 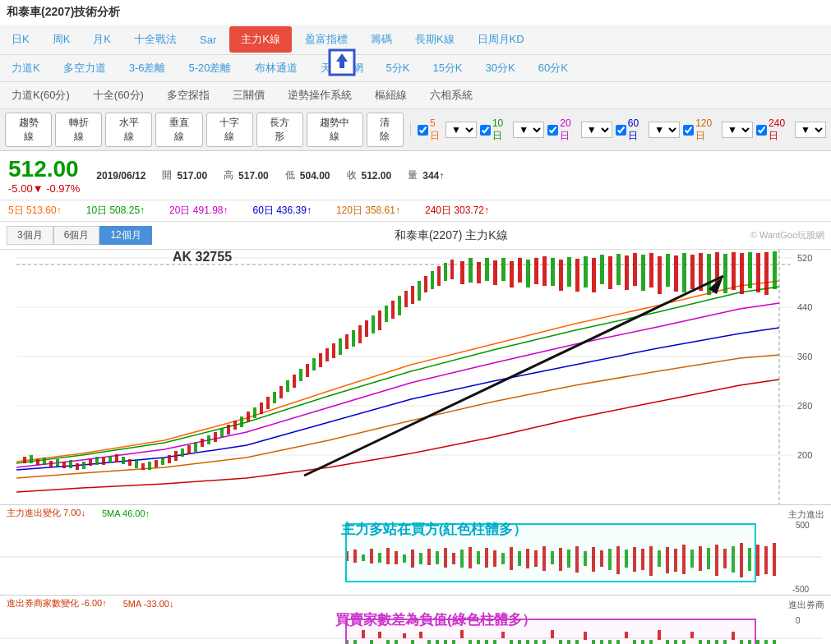 What do you see at coordinates (689, 130) in the screenshot?
I see `ma120-checkbox` at bounding box center [689, 130].